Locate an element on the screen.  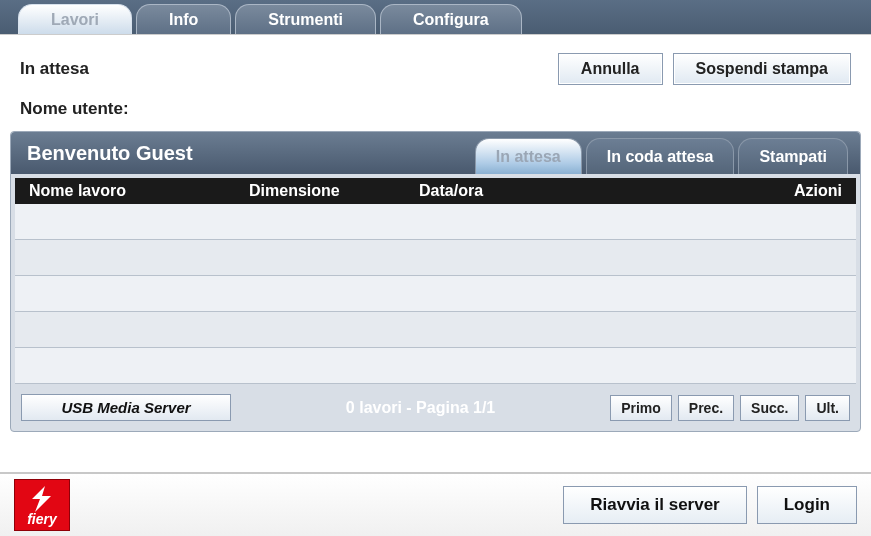
tab-info: Info is located at coordinates (184, 19).